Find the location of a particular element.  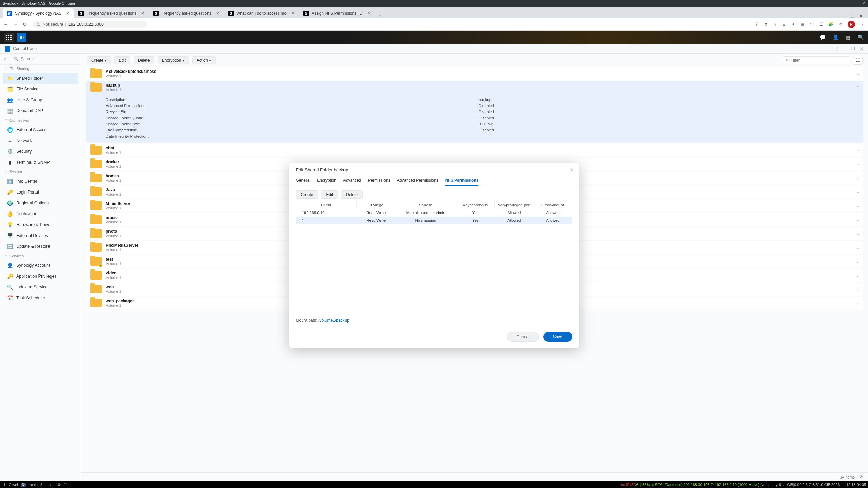

modal-tab: Advanced Permissions is located at coordinates (418, 181).